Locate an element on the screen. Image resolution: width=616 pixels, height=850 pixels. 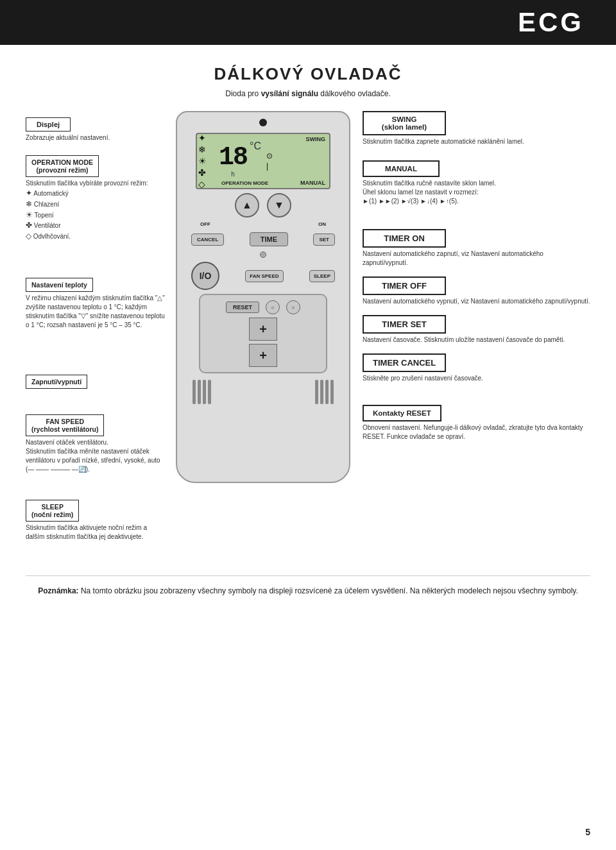
header-bar: ECG is located at coordinates (308, 22).